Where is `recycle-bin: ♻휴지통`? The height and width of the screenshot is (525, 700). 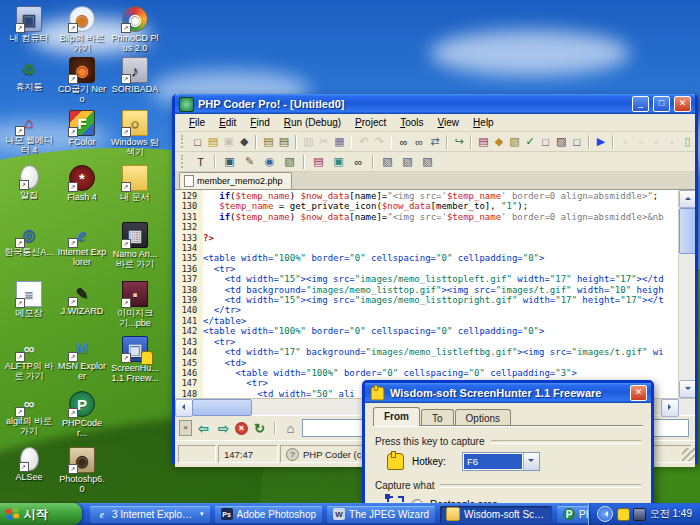 recycle-bin: ♻휴지통 is located at coordinates (29, 74).